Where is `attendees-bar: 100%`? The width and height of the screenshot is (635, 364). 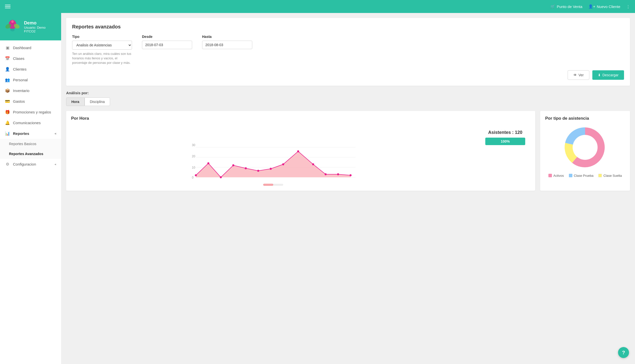 attendees-bar: 100% is located at coordinates (505, 141).